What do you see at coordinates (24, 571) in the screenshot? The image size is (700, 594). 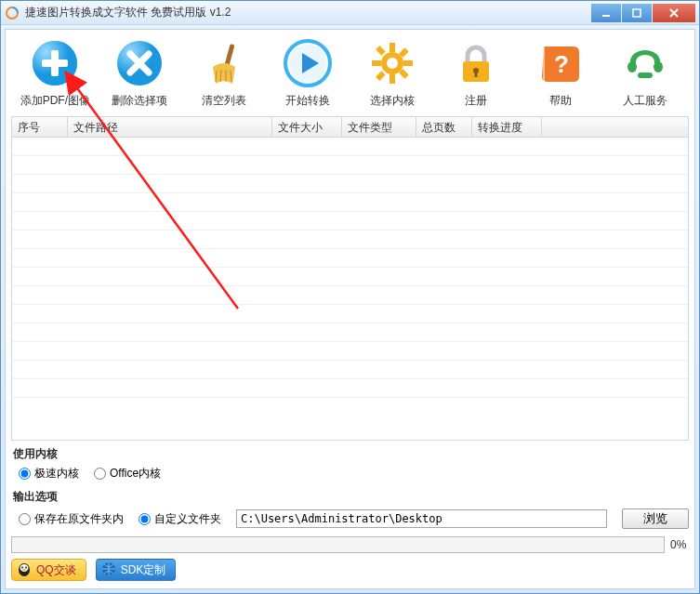 I see `qq-icon` at bounding box center [24, 571].